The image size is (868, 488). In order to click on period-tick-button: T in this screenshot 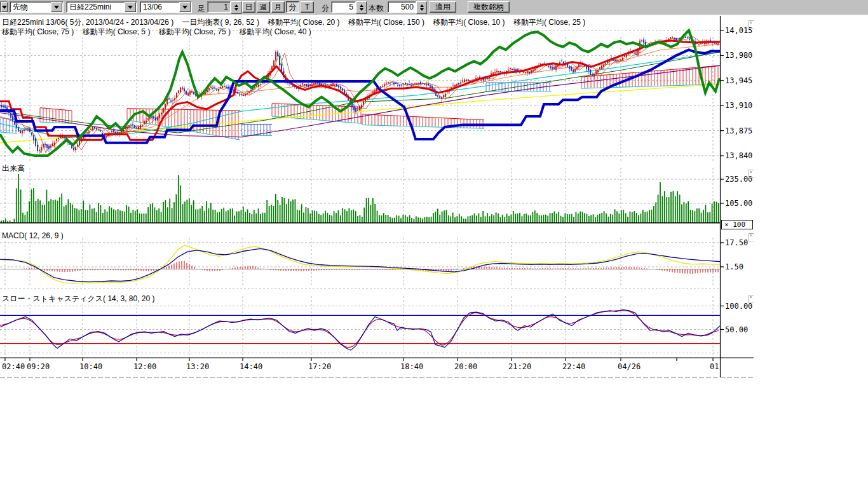, I will do `click(308, 7)`.